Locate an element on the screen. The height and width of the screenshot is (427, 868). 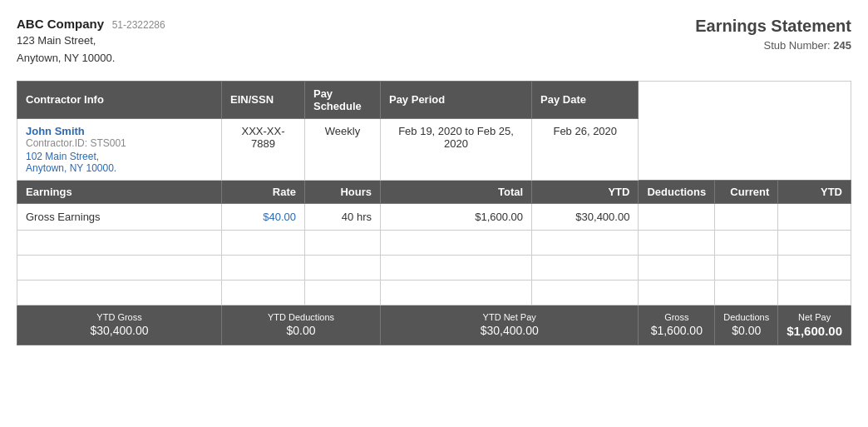
ytd-gross-value: $30,400.00 is located at coordinates (120, 330).